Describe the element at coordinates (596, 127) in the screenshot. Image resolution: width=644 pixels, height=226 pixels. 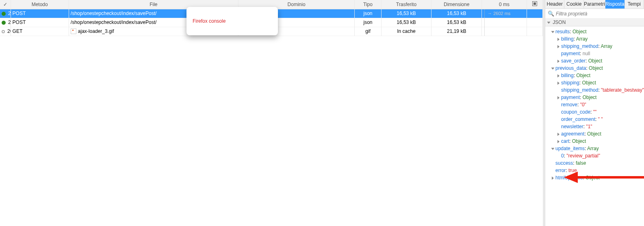
I see `tree-node: newsletter: "1"` at that location.